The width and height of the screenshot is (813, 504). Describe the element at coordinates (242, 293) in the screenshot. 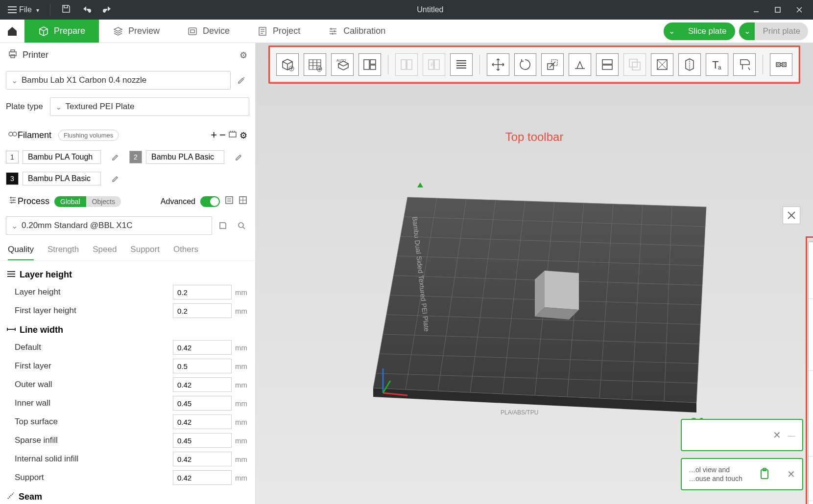

I see `param-unit: mm` at that location.